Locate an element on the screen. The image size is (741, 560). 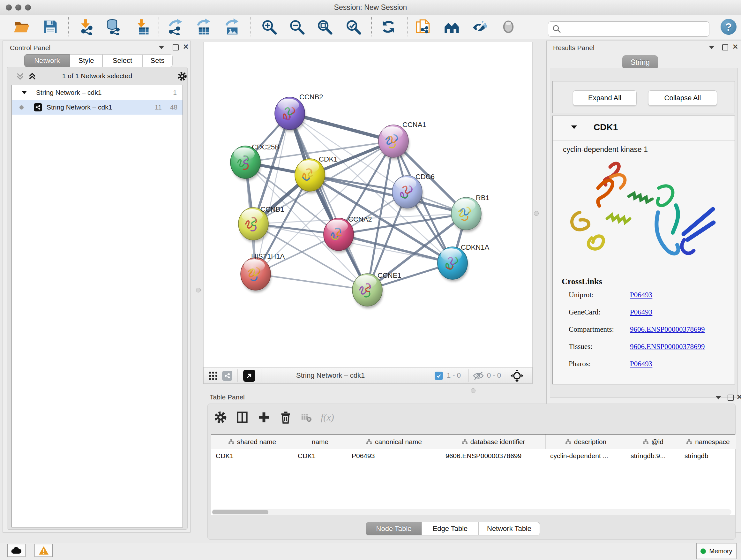
table-cell: 9606.ENSP00000378699 is located at coordinates (493, 456).